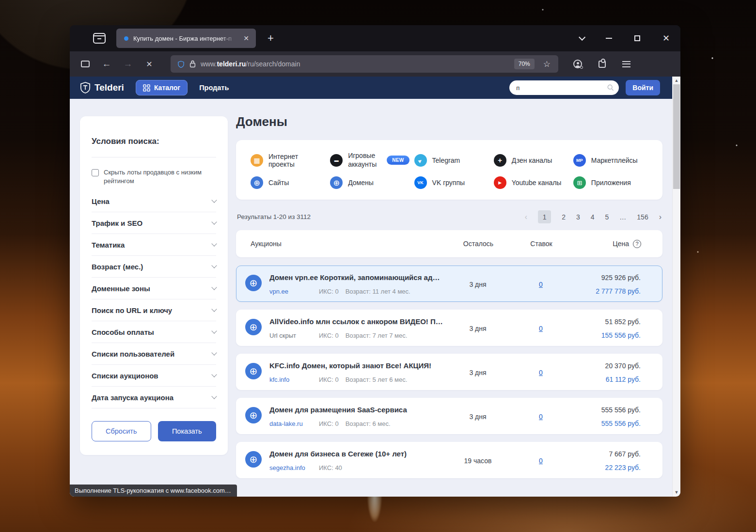  What do you see at coordinates (623, 217) in the screenshot?
I see `pagination-ellipsis: …` at bounding box center [623, 217].